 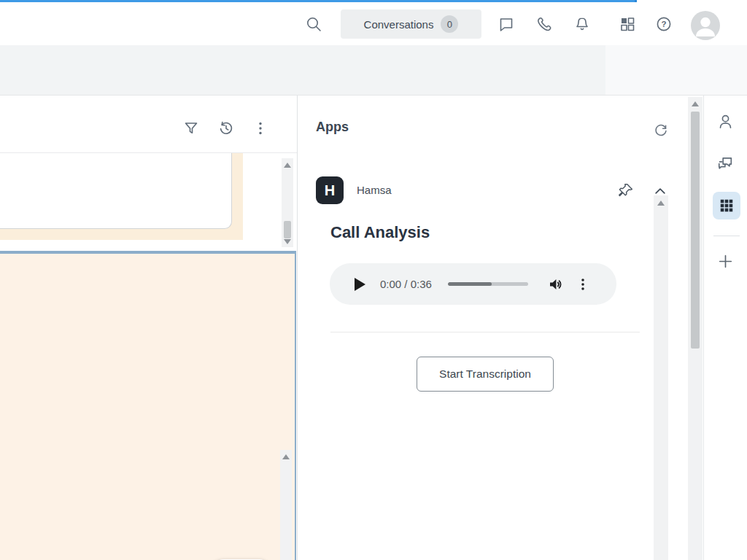 I want to click on bell-icon, so click(x=582, y=24).